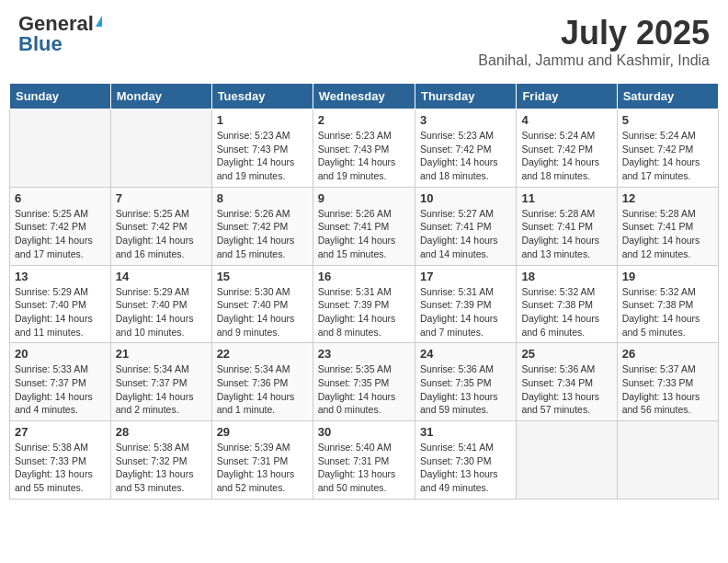 The image size is (728, 563). I want to click on logo-blue-text: Blue, so click(40, 44).